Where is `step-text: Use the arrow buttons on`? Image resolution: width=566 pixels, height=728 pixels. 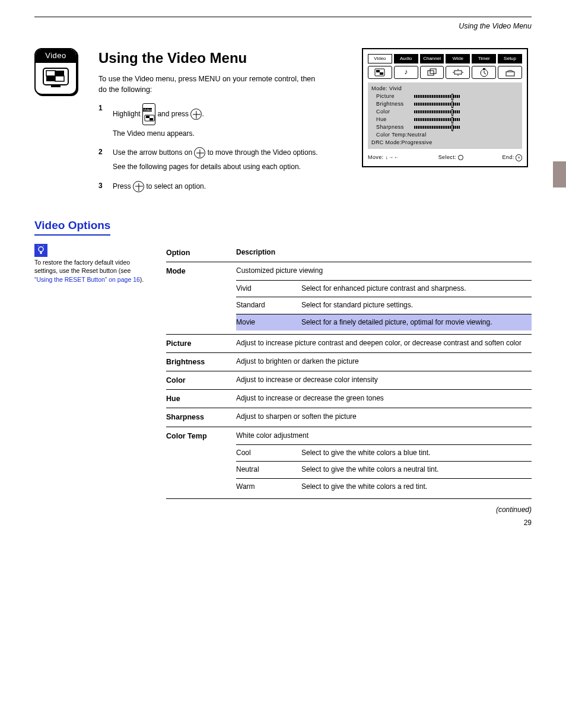 step-text: Use the arrow buttons on is located at coordinates (152, 152).